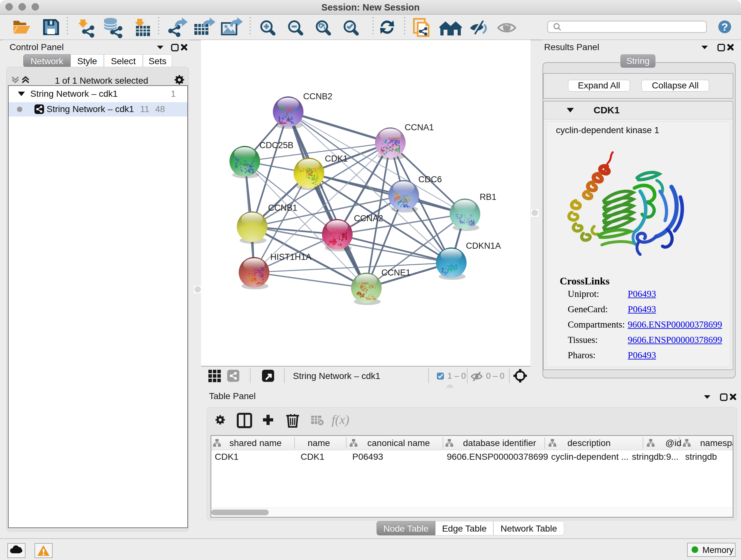  Describe the element at coordinates (337, 376) in the screenshot. I see `svg-text: String Network – cdk1` at that location.